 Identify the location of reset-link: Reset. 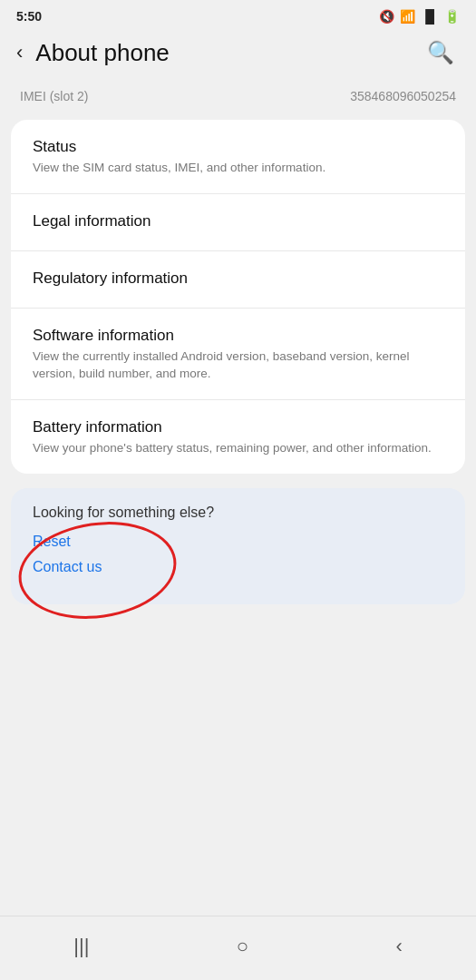
(238, 542).